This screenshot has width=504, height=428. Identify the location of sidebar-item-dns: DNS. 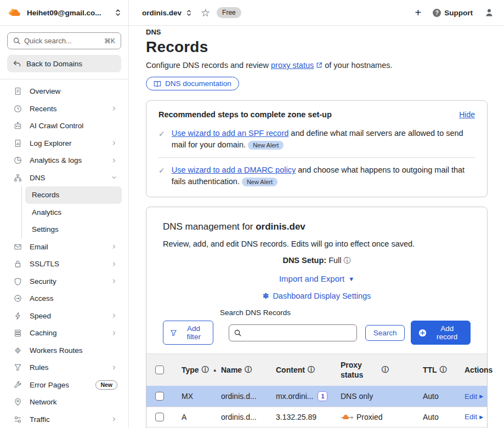
(64, 178).